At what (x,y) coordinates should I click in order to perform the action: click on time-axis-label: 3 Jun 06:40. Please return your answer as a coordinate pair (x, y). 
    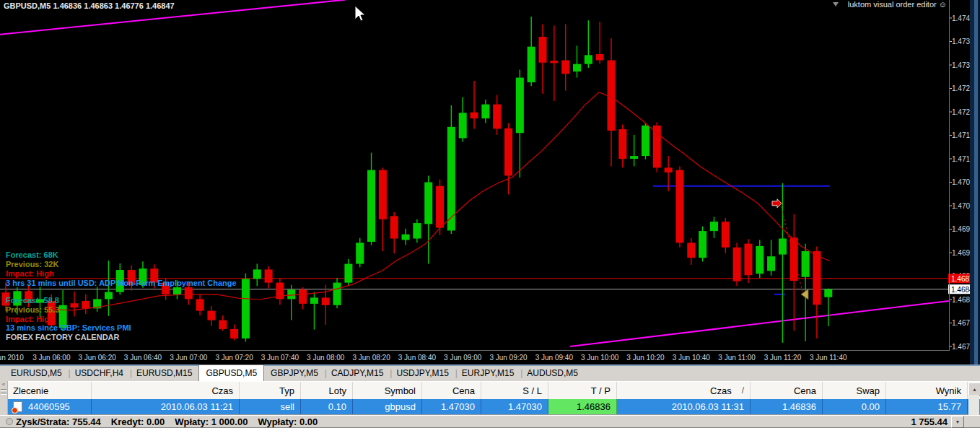
    Looking at the image, I should click on (143, 358).